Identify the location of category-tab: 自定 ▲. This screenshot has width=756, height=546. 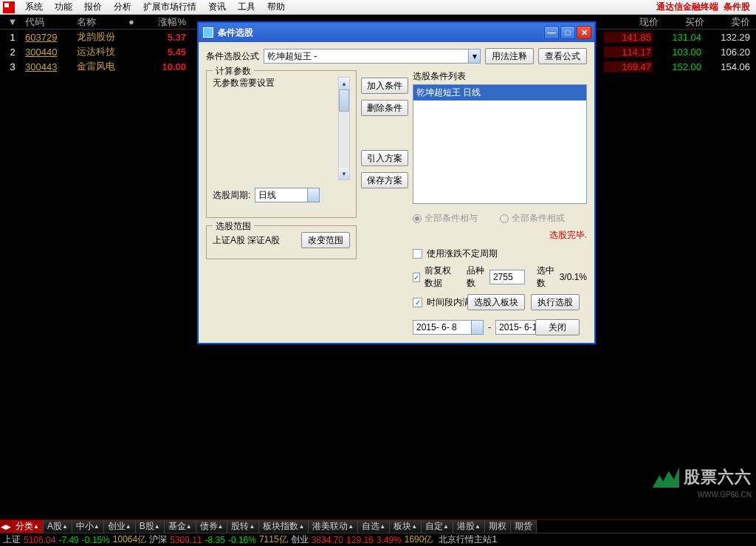
(437, 526).